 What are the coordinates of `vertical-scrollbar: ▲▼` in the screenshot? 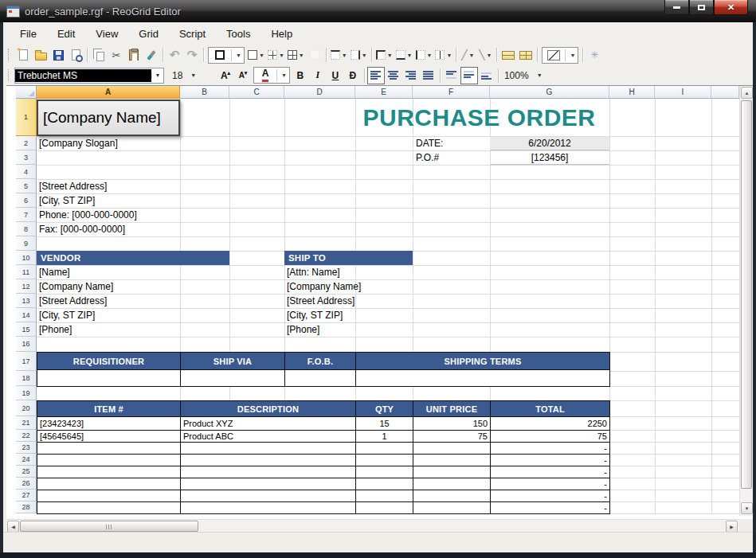 It's located at (746, 301).